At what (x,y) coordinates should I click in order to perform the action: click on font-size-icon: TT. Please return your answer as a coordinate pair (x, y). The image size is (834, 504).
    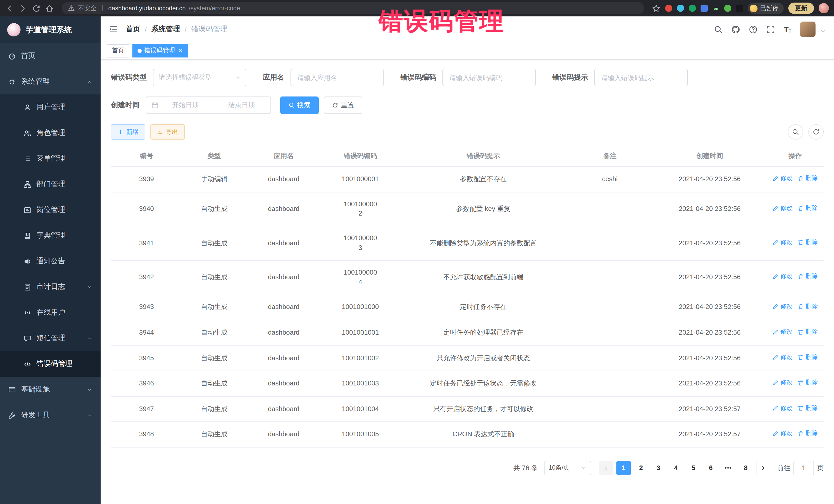
    Looking at the image, I should click on (788, 29).